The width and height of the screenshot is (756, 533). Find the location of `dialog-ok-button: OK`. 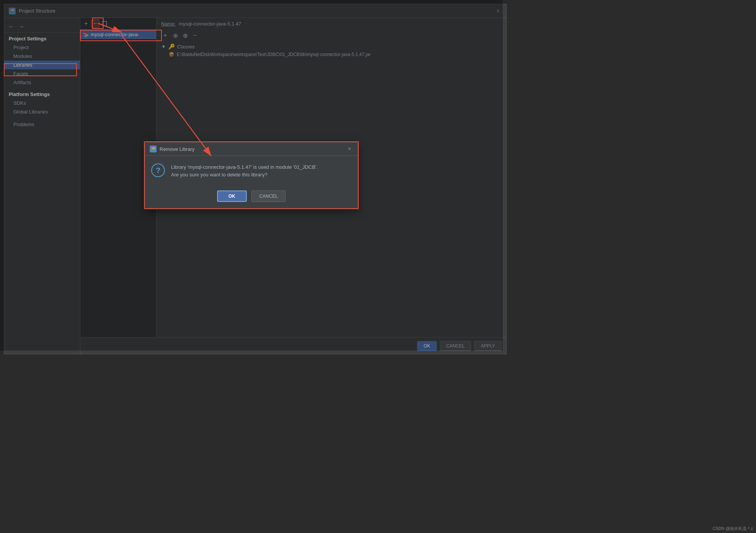

dialog-ok-button: OK is located at coordinates (232, 196).